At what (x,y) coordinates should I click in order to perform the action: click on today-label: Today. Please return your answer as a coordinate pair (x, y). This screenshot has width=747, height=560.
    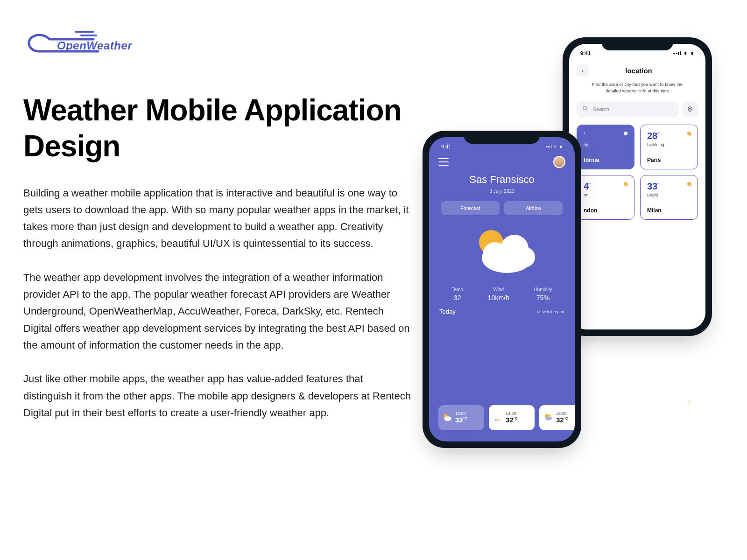
    Looking at the image, I should click on (447, 312).